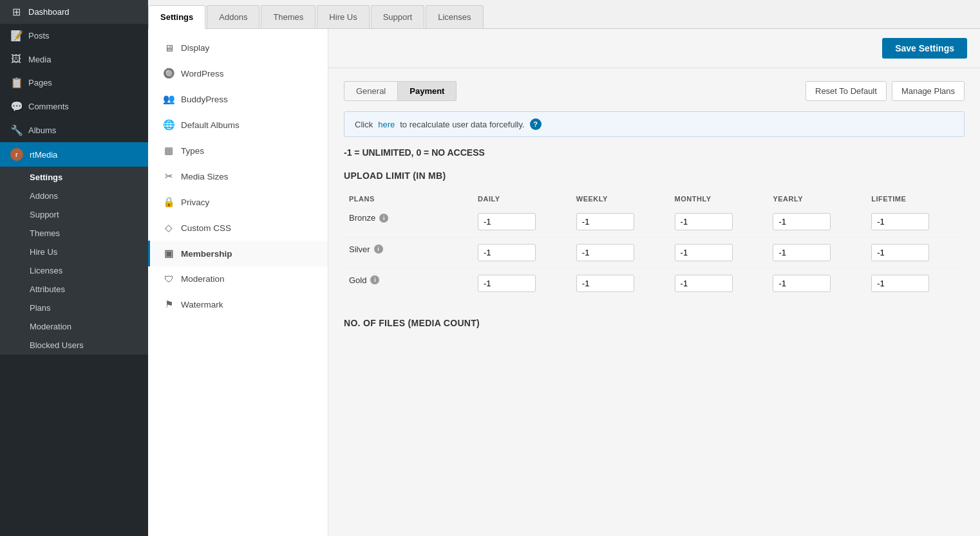  What do you see at coordinates (74, 12) in the screenshot?
I see `sidebar-item-dashboard: ⊞ Dashboard` at bounding box center [74, 12].